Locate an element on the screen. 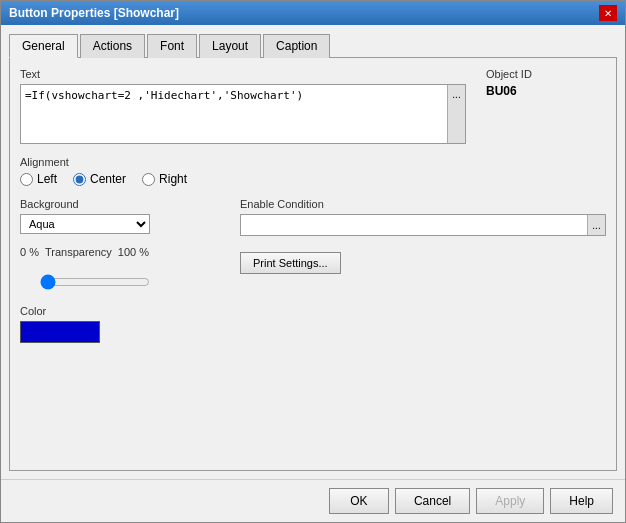  text-expand-button: ... is located at coordinates (456, 114).